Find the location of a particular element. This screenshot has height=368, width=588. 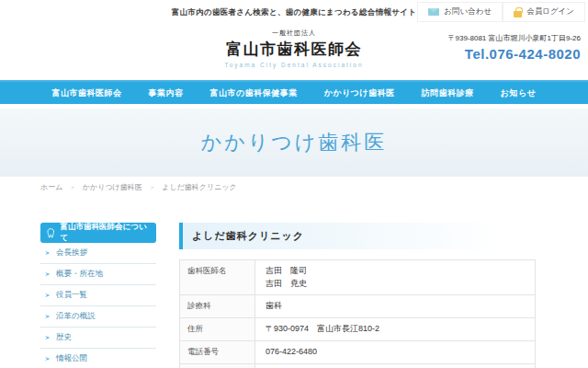

dentist-name-1: 吉田 隆司 is located at coordinates (395, 271).